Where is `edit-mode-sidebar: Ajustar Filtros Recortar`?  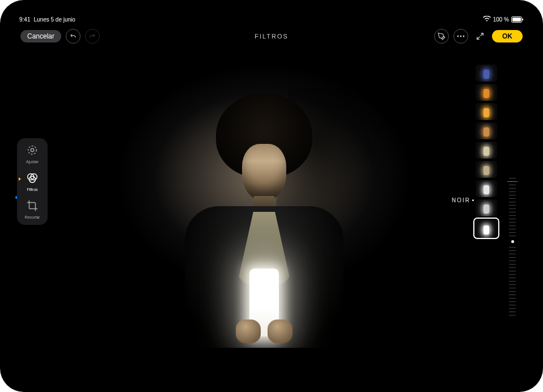
edit-mode-sidebar: Ajustar Filtros Recortar is located at coordinates (32, 181).